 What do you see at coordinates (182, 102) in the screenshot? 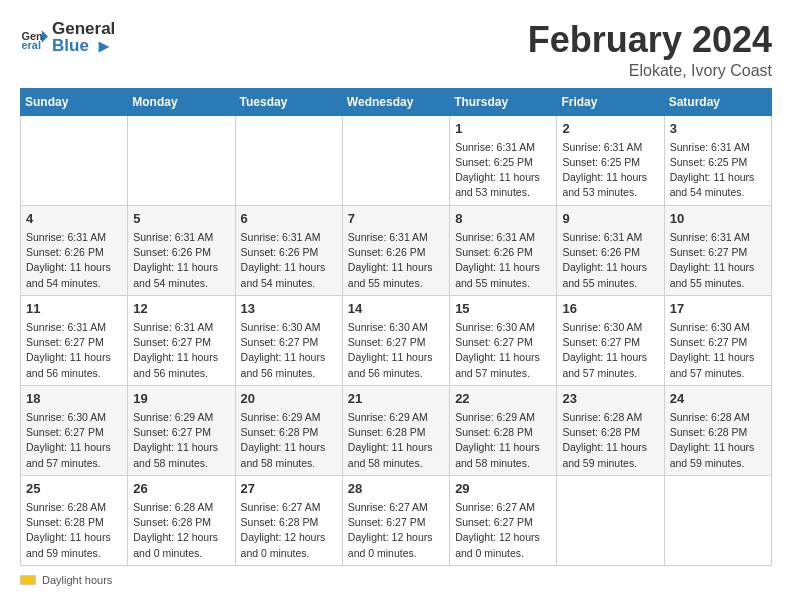
I see `day-header-monday: Monday` at bounding box center [182, 102].